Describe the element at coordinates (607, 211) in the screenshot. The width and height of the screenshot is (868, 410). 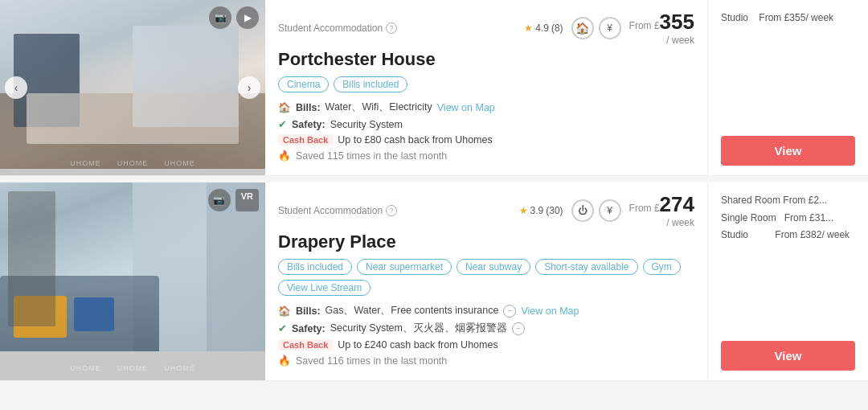
I see `rating-price-2: ★ 3.9 (30) ⏻ ¥ From £274 / week` at that location.